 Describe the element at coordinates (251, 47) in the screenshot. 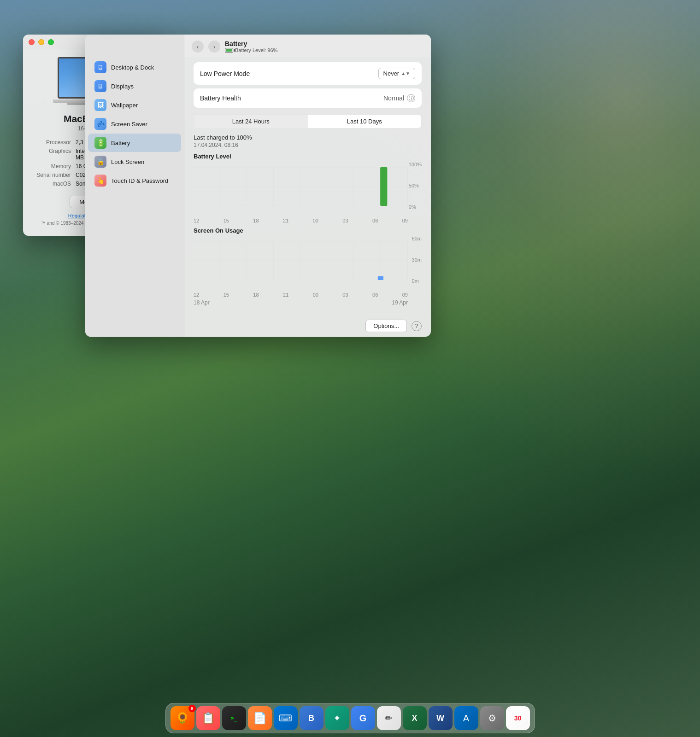

I see `title-area: Battery Battery Level: 96%` at that location.